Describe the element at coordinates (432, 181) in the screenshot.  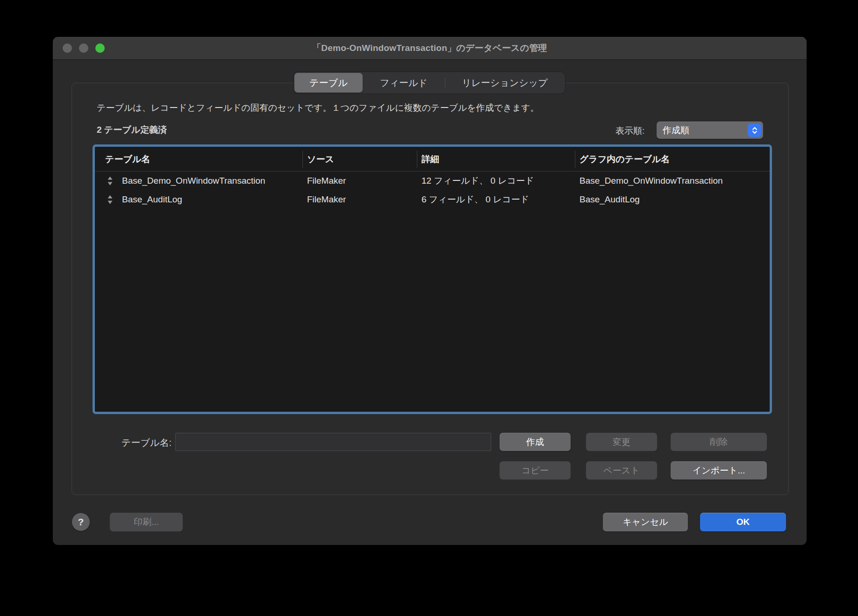
I see `table-row: Base_Demo_OnWindowTransaction FileMaker …` at that location.